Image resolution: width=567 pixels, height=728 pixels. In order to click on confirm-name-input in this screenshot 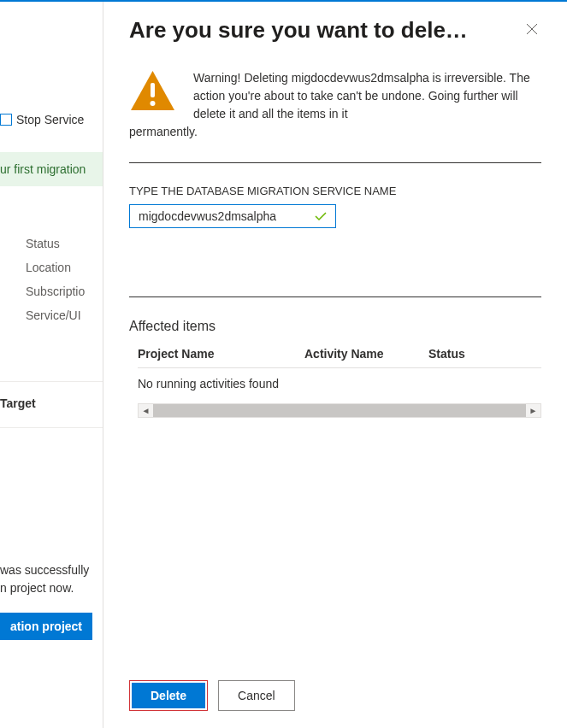, I will do `click(220, 216)`.